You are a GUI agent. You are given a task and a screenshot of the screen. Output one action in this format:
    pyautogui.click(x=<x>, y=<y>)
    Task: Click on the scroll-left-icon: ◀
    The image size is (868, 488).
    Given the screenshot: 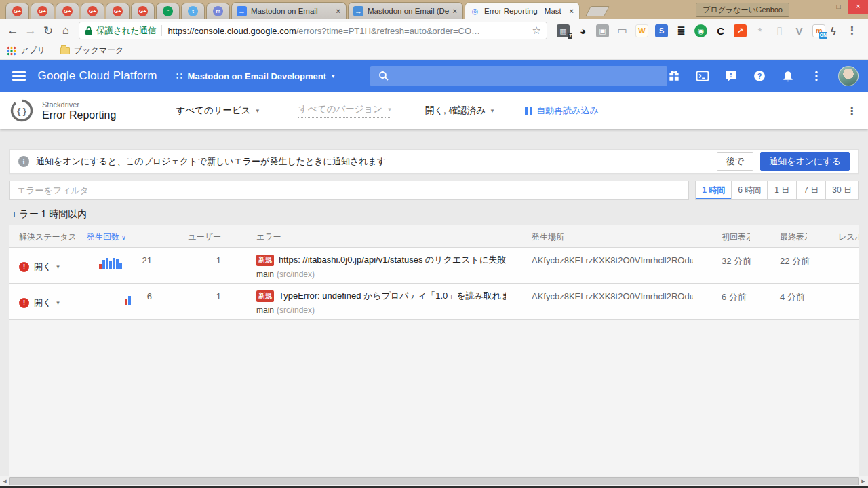 What is the action you would take?
    pyautogui.click(x=5, y=481)
    